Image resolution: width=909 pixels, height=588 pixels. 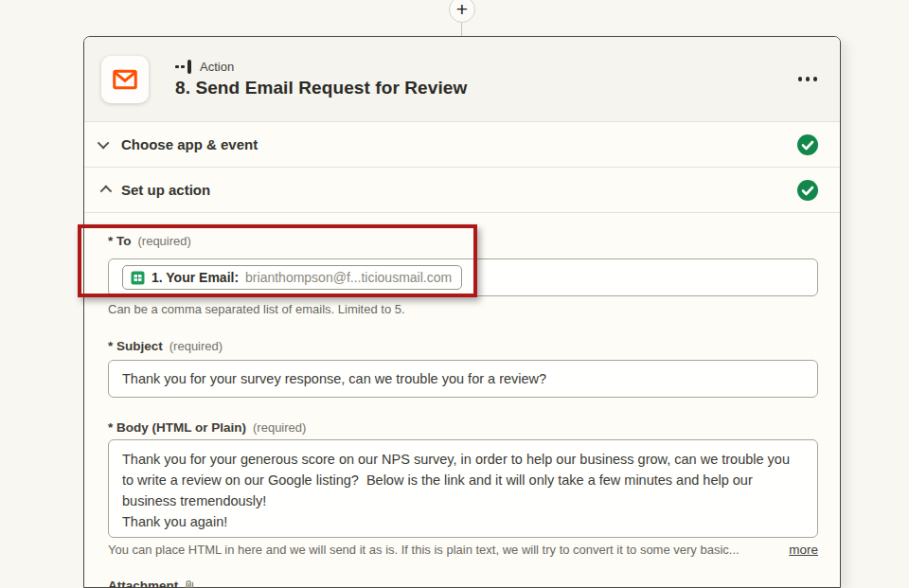 I want to click on section-choose-app-event: Choose app & event, so click(x=462, y=145).